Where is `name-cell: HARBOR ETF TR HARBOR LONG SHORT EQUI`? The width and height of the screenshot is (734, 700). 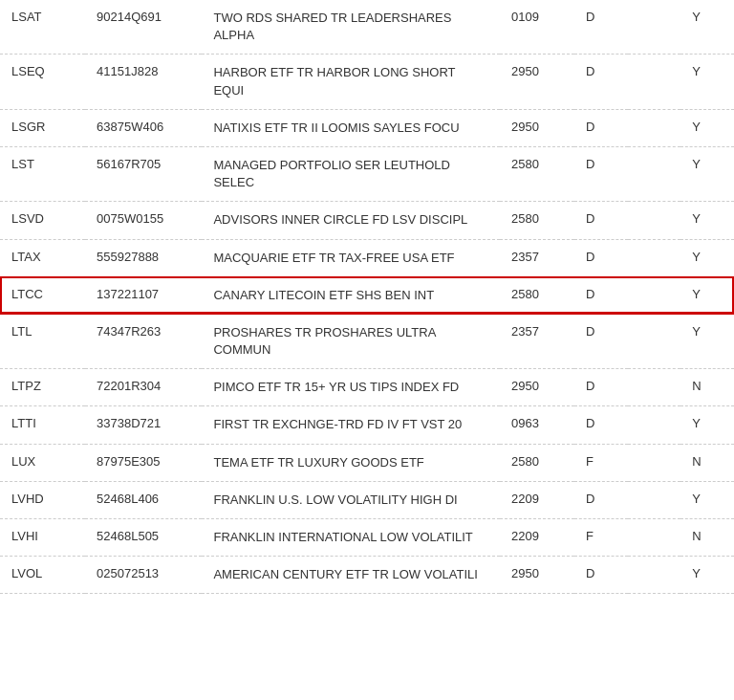 name-cell: HARBOR ETF TR HARBOR LONG SHORT EQUI is located at coordinates (351, 82).